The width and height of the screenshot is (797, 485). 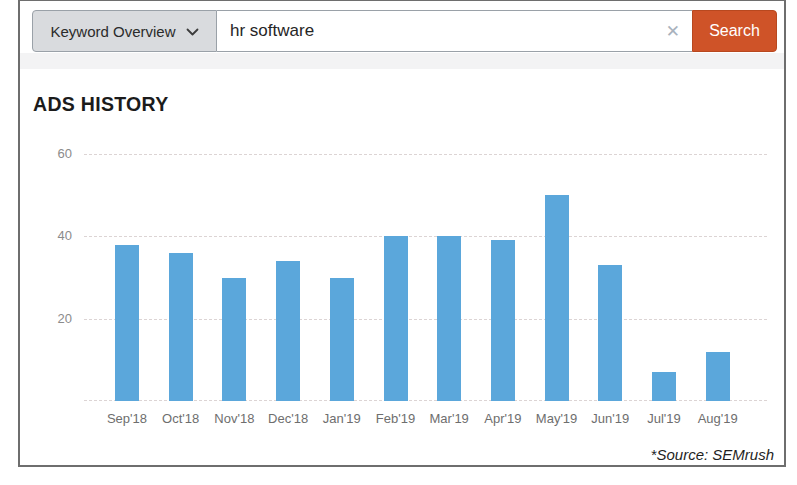 What do you see at coordinates (46, 318) in the screenshot?
I see `y-axis-label: 20` at bounding box center [46, 318].